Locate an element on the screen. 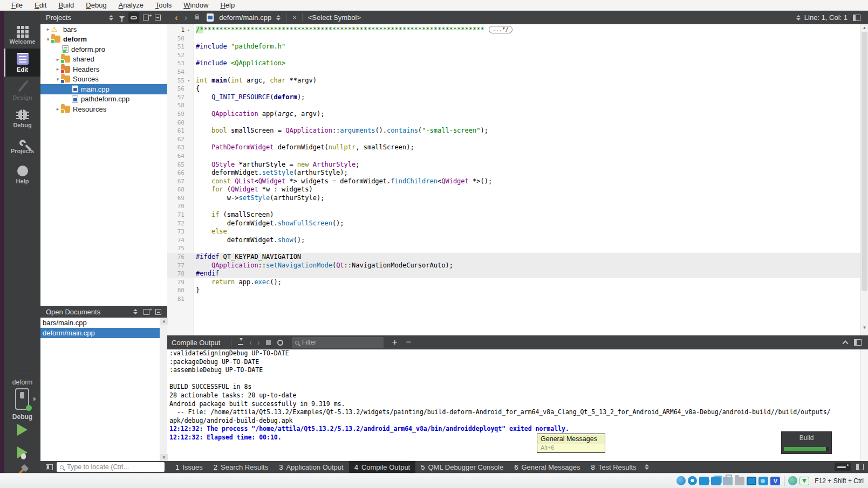 The width and height of the screenshot is (868, 488). minimize-pane-icon: − is located at coordinates (409, 342).